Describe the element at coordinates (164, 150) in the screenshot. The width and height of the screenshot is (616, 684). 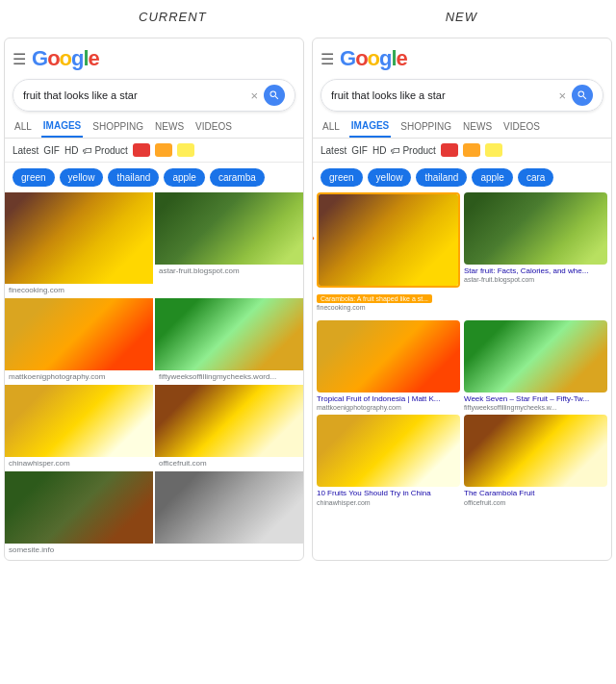
I see `color-orange-current` at that location.